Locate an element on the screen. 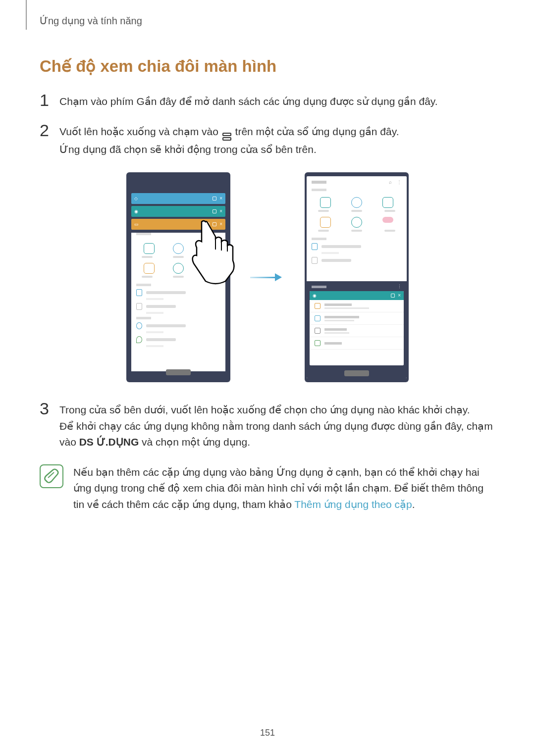 The image size is (535, 756). settings-header: ◉ × is located at coordinates (357, 296).